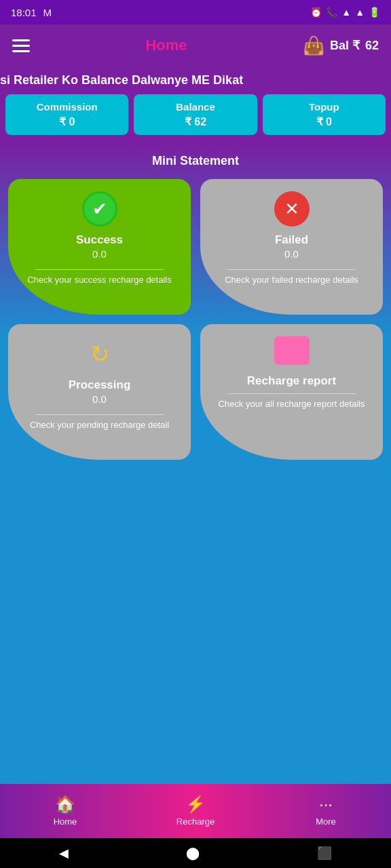  I want to click on report-divider, so click(292, 393).